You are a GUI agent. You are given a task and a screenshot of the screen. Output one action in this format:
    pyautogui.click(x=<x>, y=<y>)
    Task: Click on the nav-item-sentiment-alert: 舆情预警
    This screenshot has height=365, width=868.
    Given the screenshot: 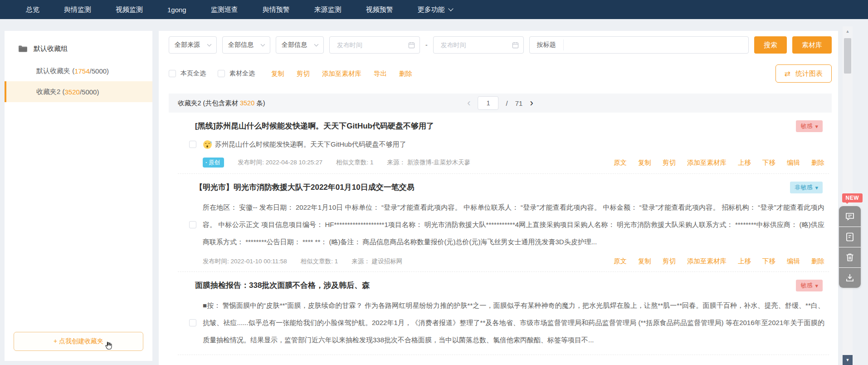 What is the action you would take?
    pyautogui.click(x=276, y=10)
    